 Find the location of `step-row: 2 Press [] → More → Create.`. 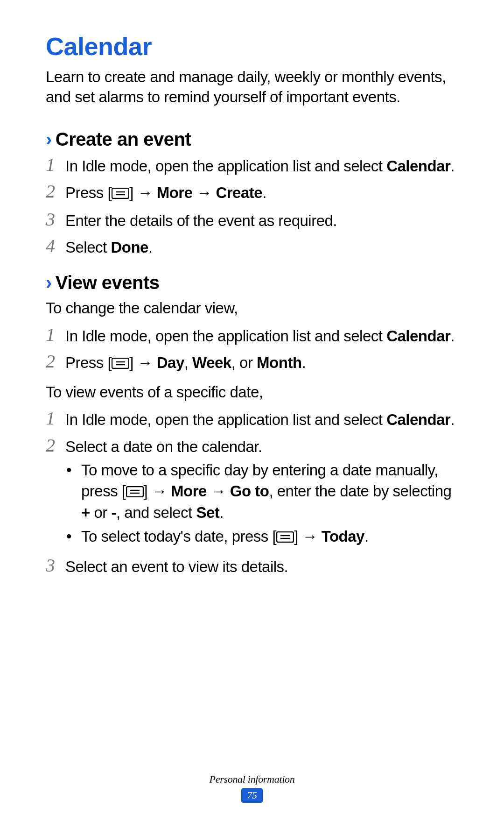

step-row: 2 Press [] → More → Create. is located at coordinates (252, 193).